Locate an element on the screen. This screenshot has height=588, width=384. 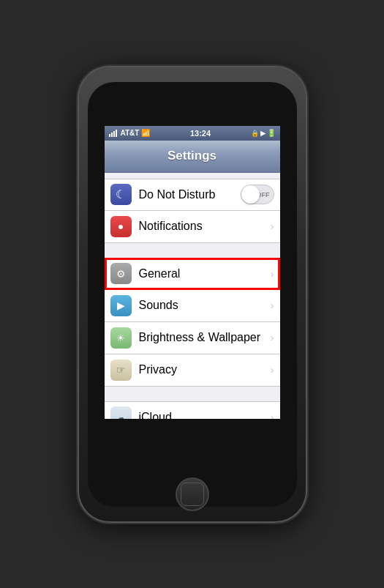
toggle-switch: OFF is located at coordinates (257, 195).